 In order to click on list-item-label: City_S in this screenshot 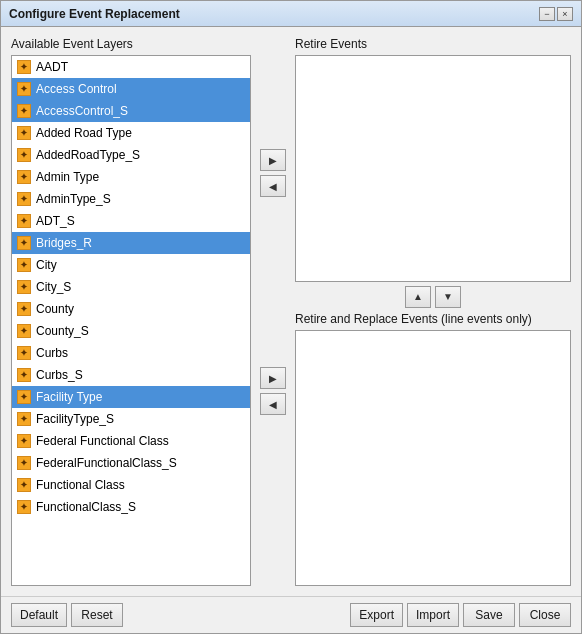, I will do `click(54, 287)`.